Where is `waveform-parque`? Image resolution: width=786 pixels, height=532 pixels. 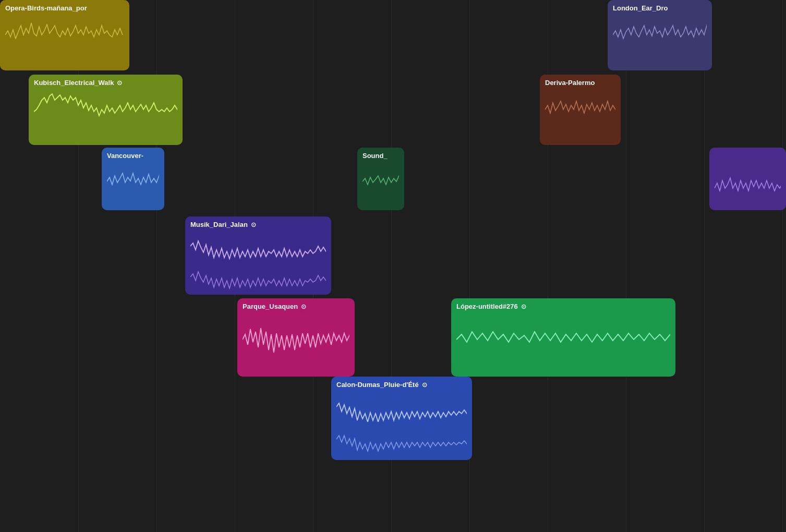
waveform-parque is located at coordinates (296, 340).